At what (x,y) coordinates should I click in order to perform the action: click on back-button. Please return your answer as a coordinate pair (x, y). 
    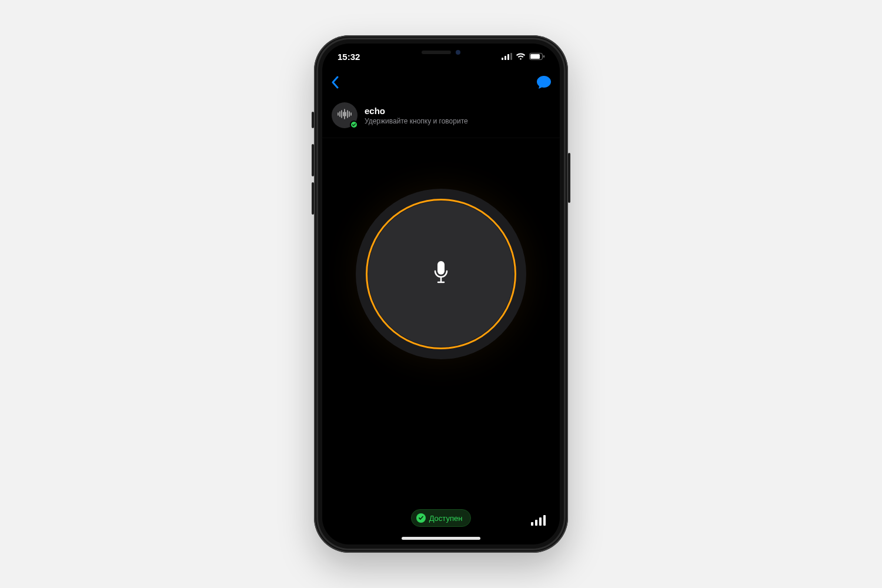
    Looking at the image, I should click on (335, 82).